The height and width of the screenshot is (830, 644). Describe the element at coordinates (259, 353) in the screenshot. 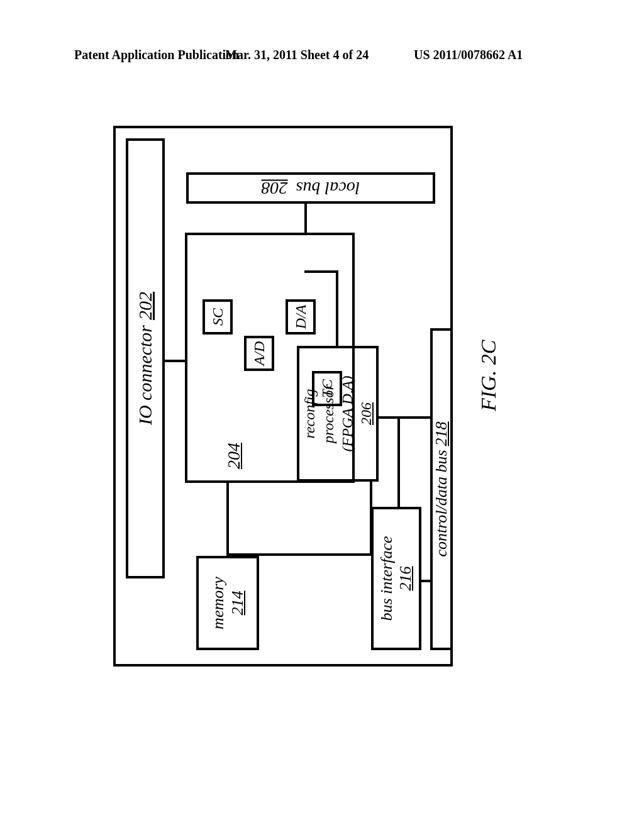

I see `ad-block: A/D` at that location.